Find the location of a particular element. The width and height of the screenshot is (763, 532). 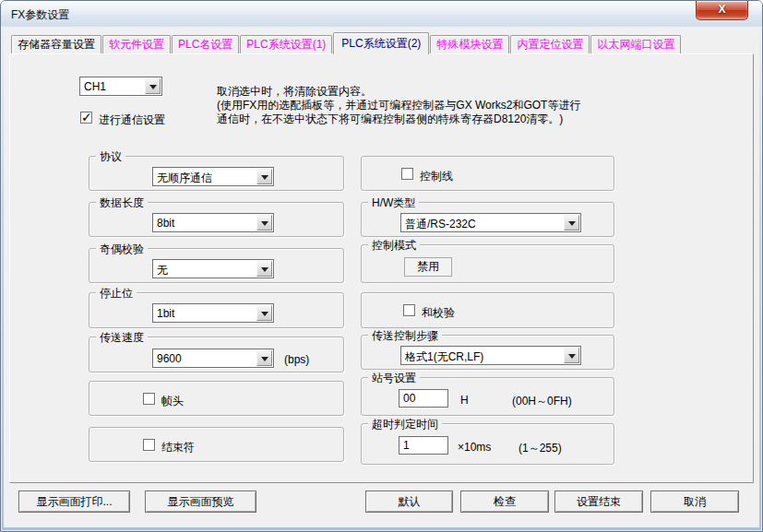

hw-type-select-value: 普通/RS-232C is located at coordinates (441, 225).